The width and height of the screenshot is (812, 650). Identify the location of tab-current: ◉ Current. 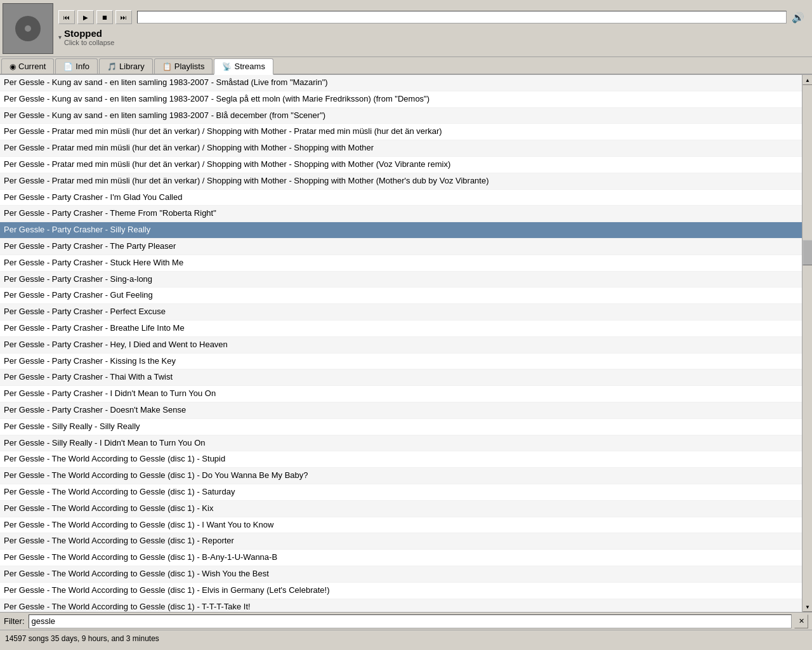
(28, 66).